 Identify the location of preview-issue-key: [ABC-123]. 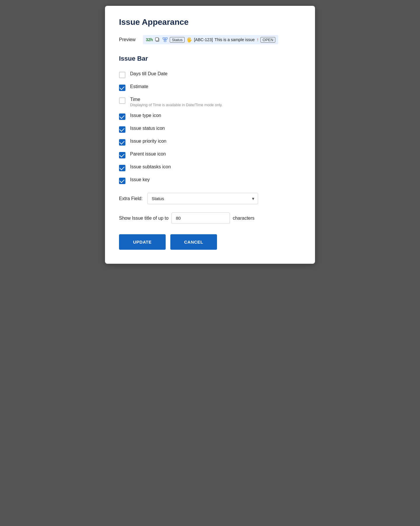
(204, 40).